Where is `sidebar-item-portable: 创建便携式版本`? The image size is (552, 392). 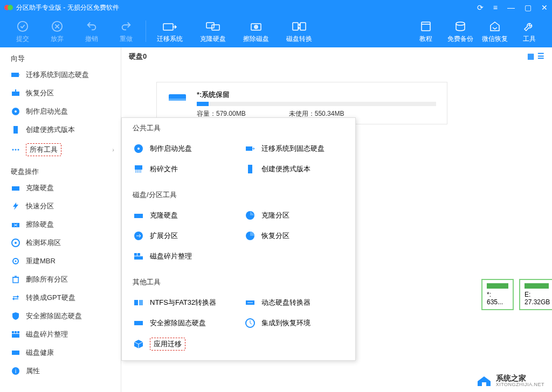
sidebar-item-portable: 创建便携式版本 is located at coordinates (60, 130).